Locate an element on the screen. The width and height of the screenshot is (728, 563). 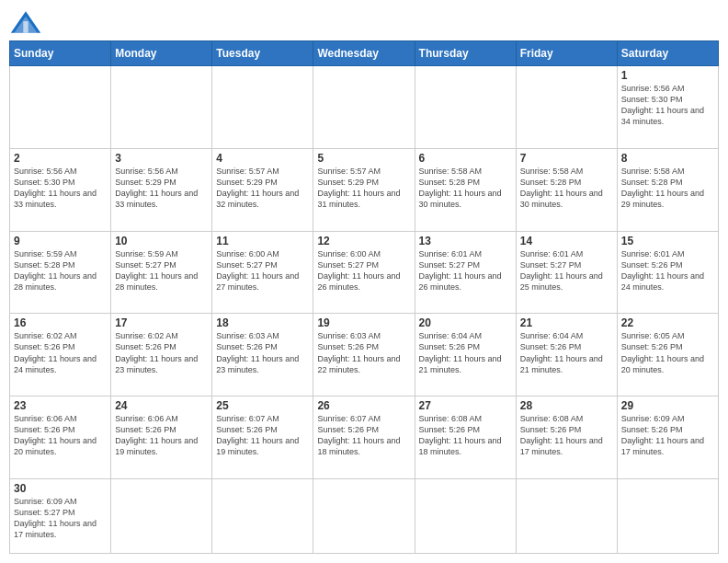
calendar-week-5: 30Sunrise: 6:09 AM Sunset: 5:27 PM Dayli… is located at coordinates (364, 515).